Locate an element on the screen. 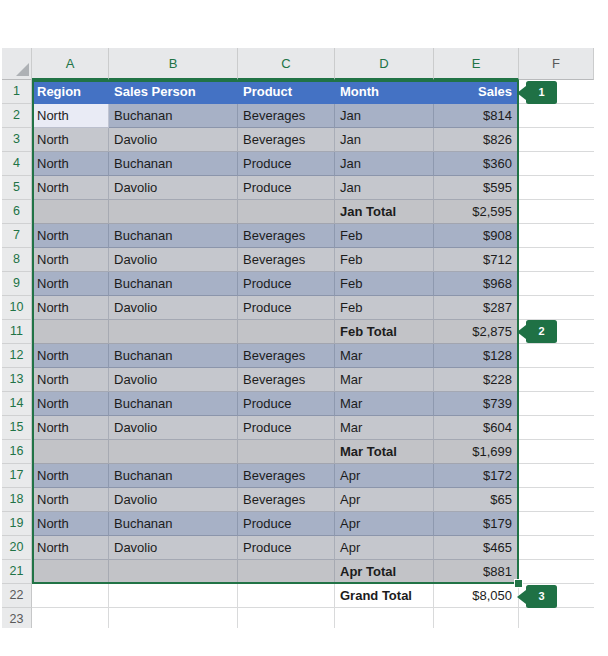 Image resolution: width=608 pixels, height=656 pixels. cell-C9: Produce is located at coordinates (286, 284).